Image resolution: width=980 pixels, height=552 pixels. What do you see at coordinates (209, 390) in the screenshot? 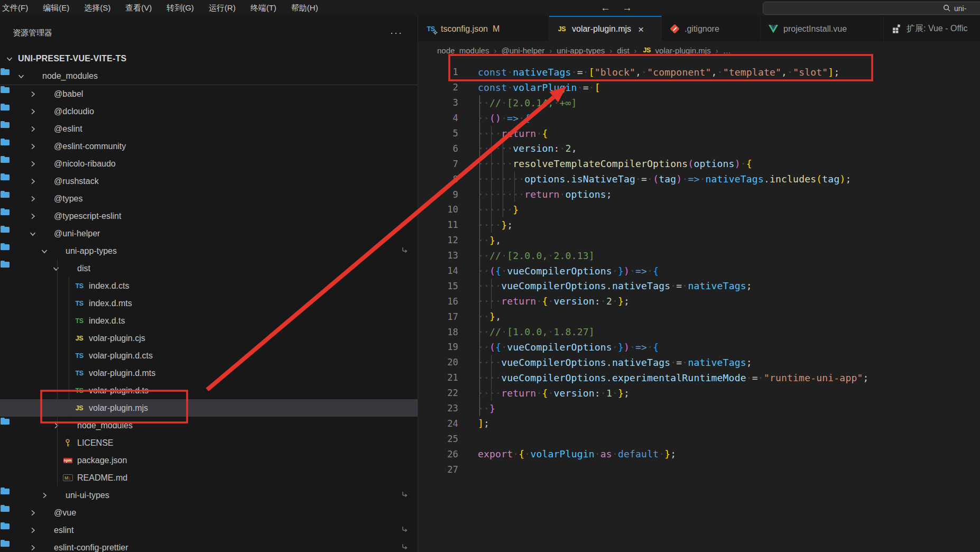
I see `tree-item-volar-plugin.d.ts: TSvolar-plugin.d.ts` at bounding box center [209, 390].